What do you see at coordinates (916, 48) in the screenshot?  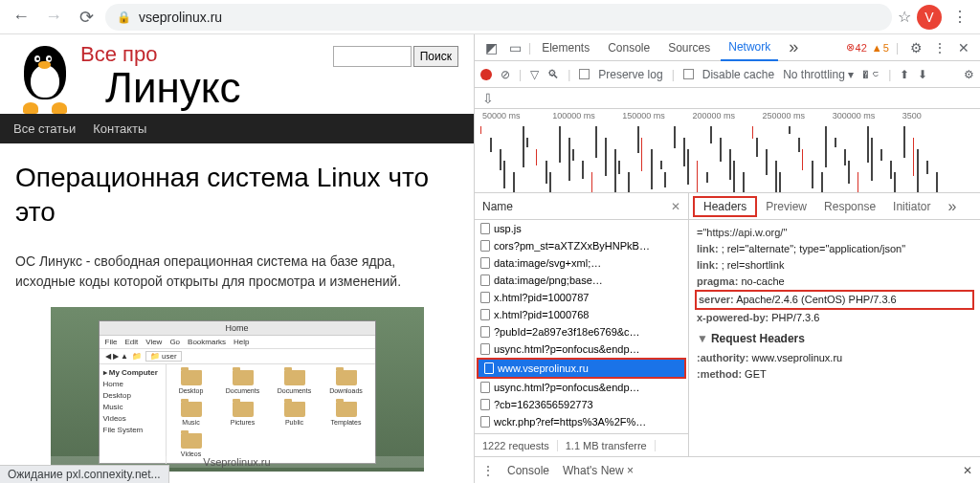 I see `devtools-settings-icon: ⚙` at bounding box center [916, 48].